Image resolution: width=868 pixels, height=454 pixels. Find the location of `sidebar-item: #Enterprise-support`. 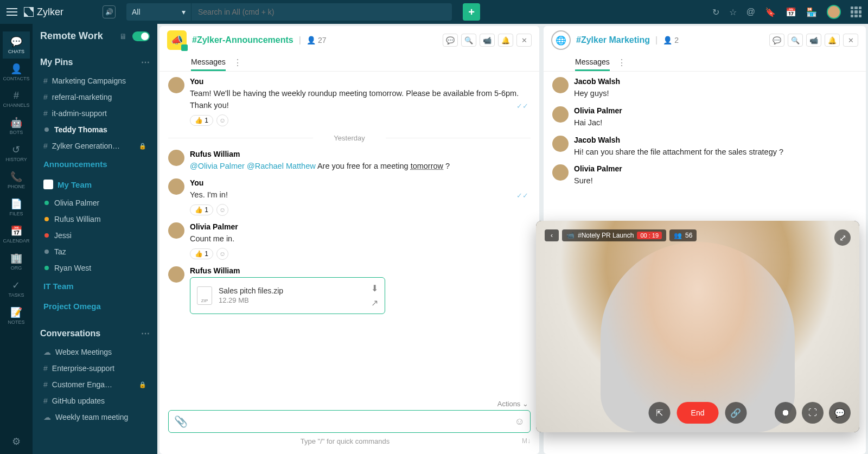

sidebar-item: #Enterprise-support is located at coordinates (95, 368).